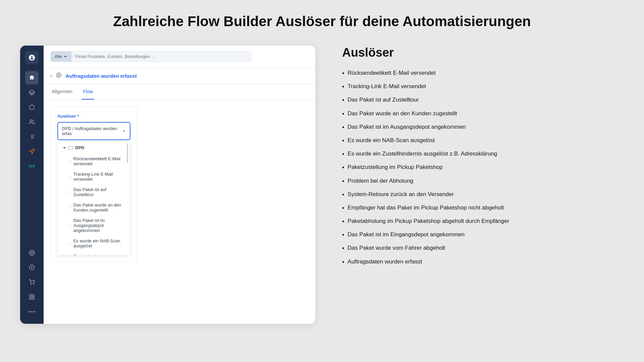 The height and width of the screenshot is (362, 644). I want to click on tabs: Allgemein Flow, so click(179, 92).